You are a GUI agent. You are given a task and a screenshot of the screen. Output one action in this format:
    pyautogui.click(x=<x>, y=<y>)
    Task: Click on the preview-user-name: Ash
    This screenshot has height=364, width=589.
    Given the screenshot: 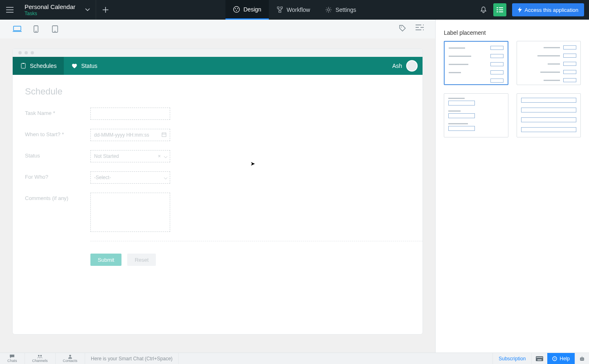 What is the action you would take?
    pyautogui.click(x=397, y=66)
    